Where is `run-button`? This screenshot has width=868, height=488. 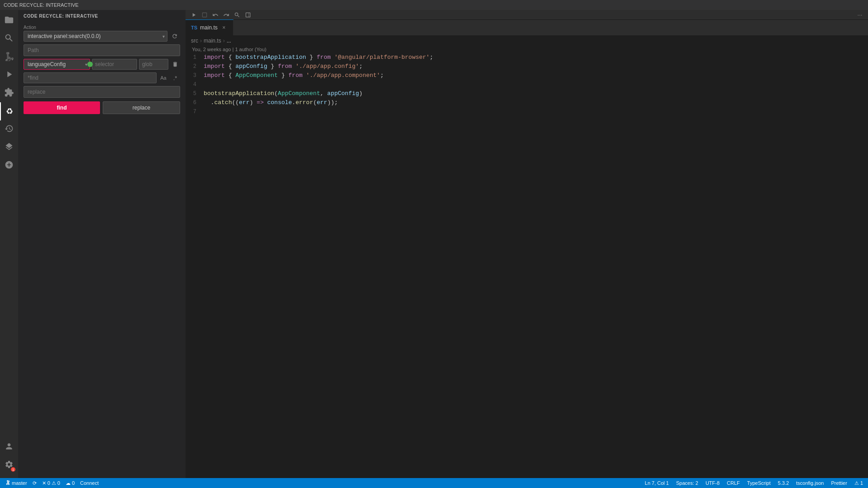
run-button is located at coordinates (194, 15).